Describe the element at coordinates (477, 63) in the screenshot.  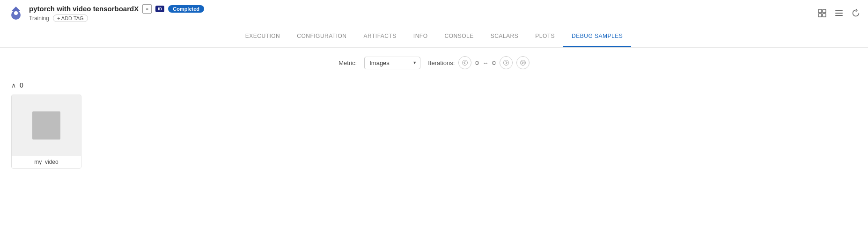
I see `iter-start-value: 0` at that location.